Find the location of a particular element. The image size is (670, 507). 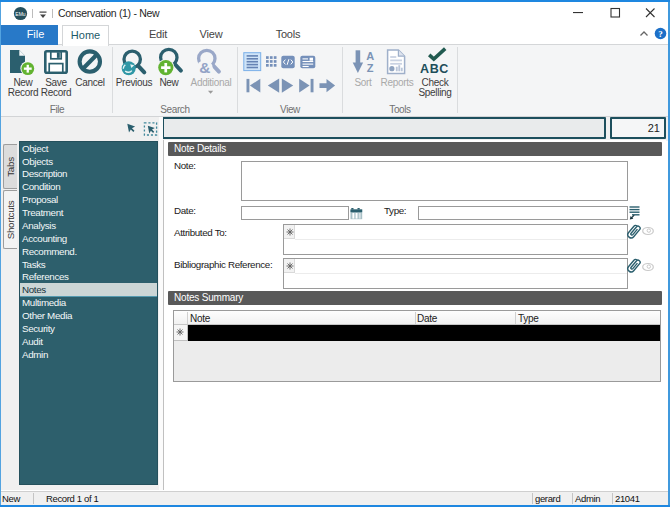

svg-text: Z is located at coordinates (370, 68).